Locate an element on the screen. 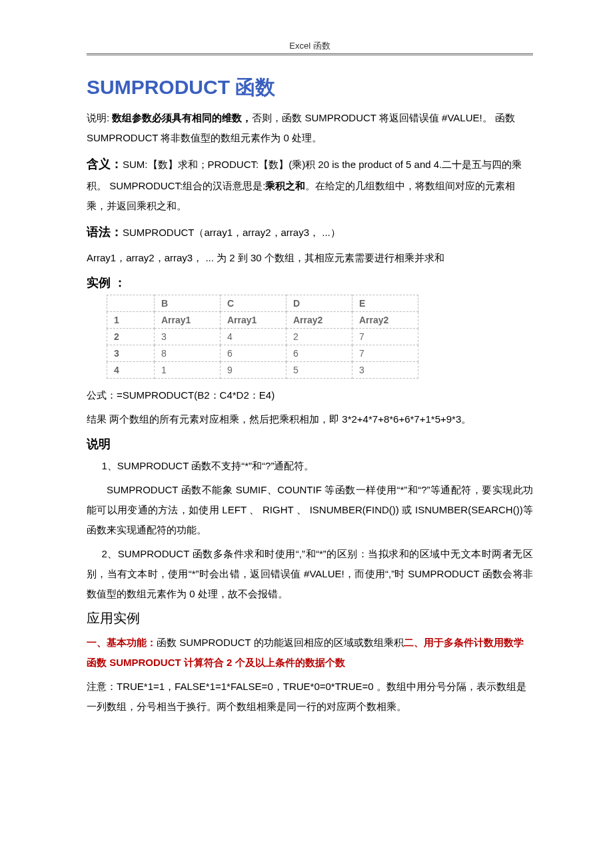  table-cell: D is located at coordinates (320, 304).